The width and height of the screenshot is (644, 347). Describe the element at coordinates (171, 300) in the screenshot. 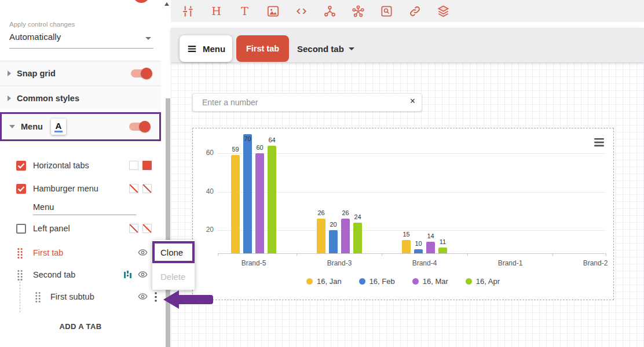

I see `arrow-head` at that location.